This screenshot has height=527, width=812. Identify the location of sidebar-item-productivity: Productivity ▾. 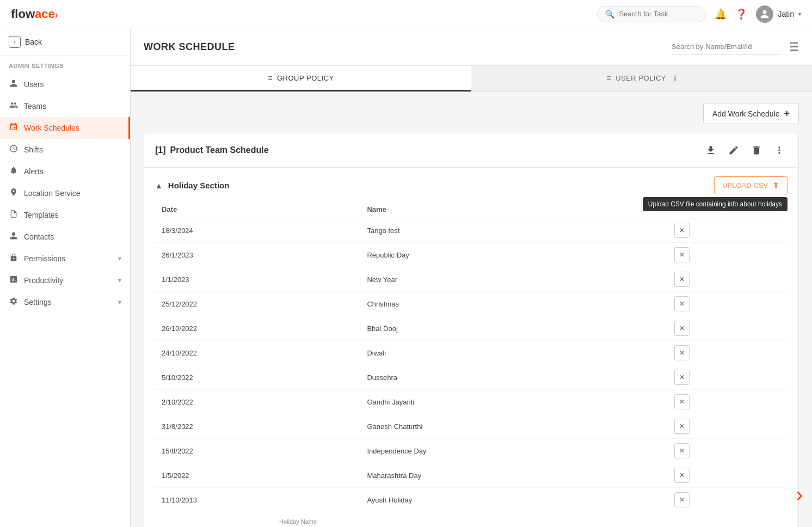
(65, 280).